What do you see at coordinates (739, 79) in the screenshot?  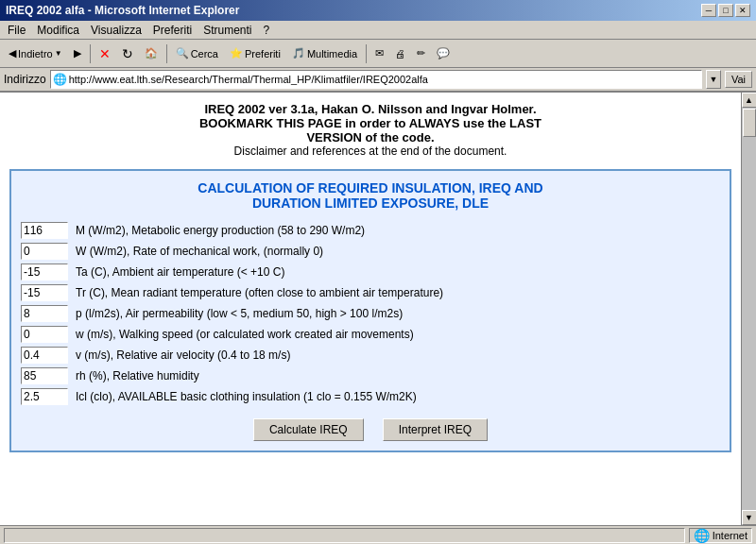 I see `go-button: Vai` at bounding box center [739, 79].